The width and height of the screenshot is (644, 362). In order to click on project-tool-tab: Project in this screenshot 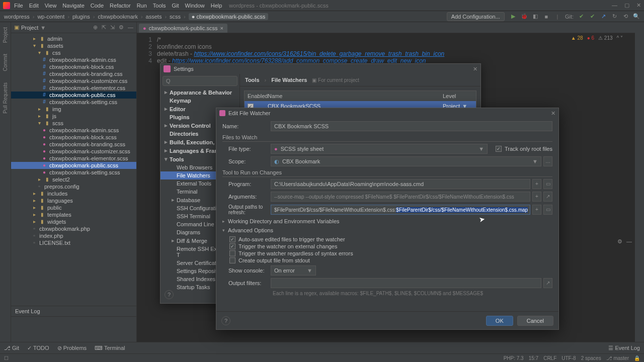, I will do `click(5, 35)`.